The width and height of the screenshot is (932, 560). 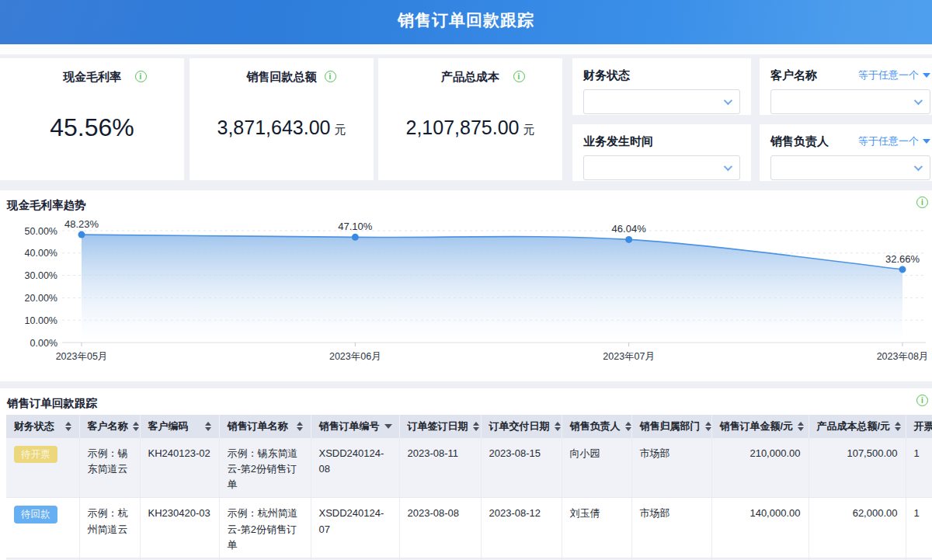 I want to click on col-header-order-name: 销售订单名称, so click(x=265, y=426).